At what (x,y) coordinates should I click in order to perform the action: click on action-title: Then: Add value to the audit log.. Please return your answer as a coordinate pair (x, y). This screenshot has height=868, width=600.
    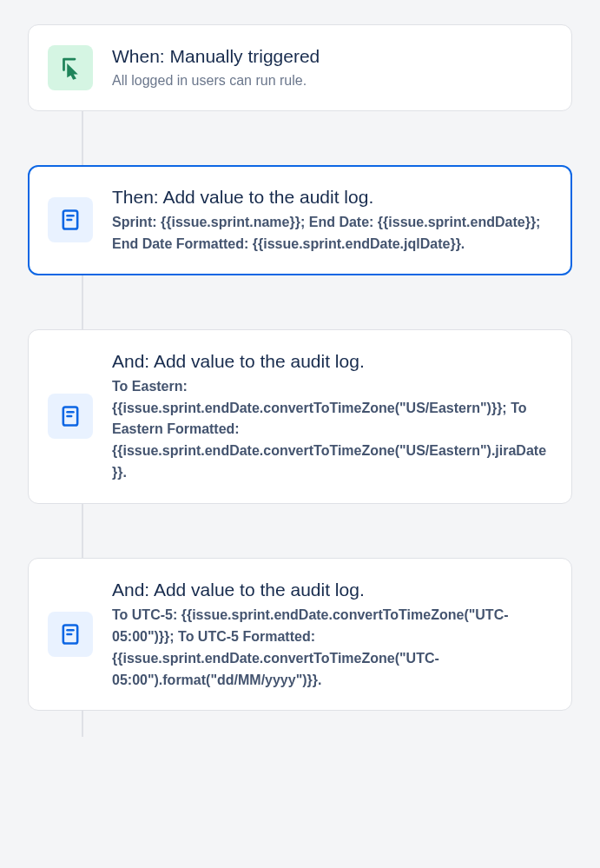
    Looking at the image, I should click on (332, 196).